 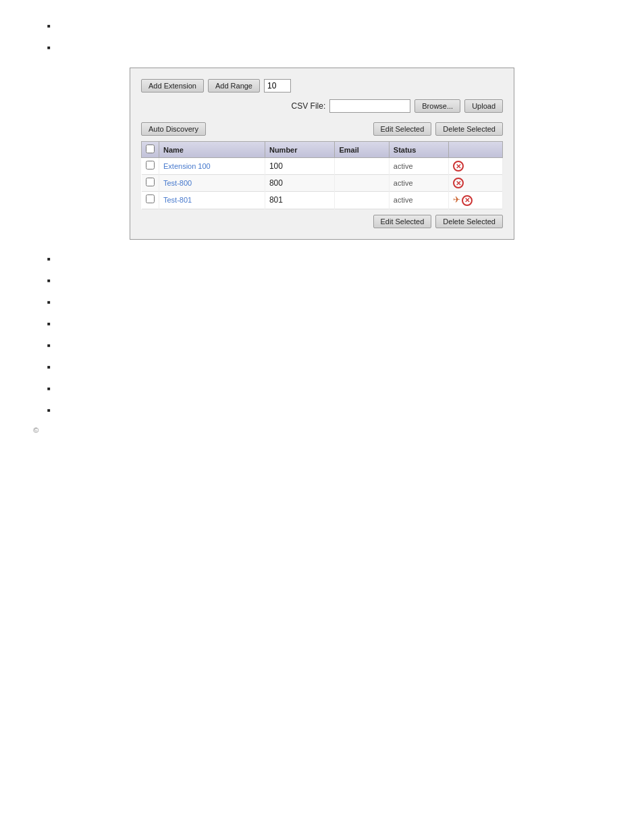 I want to click on extension-number: 801, so click(x=300, y=201).